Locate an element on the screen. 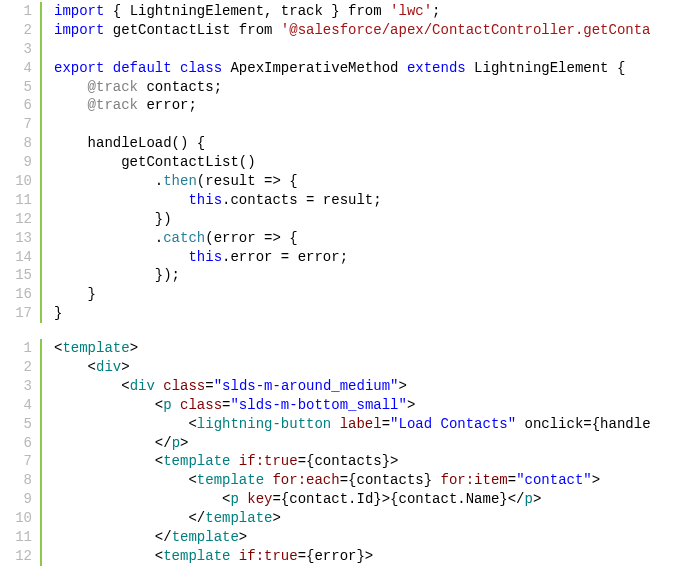  code-line: <template if:true={error}> is located at coordinates (352, 556).